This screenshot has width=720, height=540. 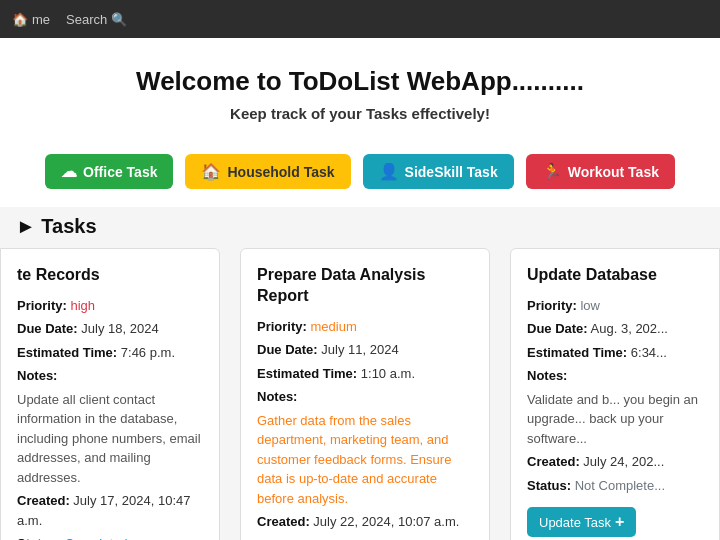 What do you see at coordinates (31, 20) in the screenshot?
I see `nav-home: 🏠 me` at bounding box center [31, 20].